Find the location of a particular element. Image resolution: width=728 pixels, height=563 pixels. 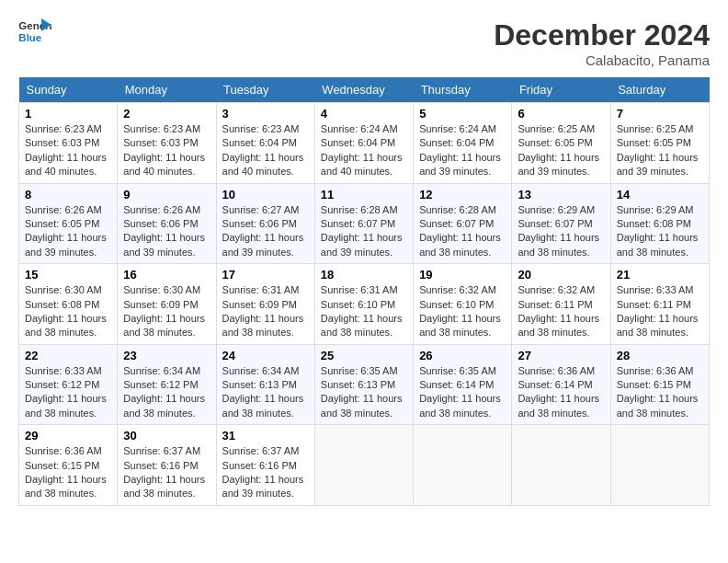

day-info: Sunrise: 6:33 AM Sunset: 6:12 PM Dayligh… is located at coordinates (68, 393).